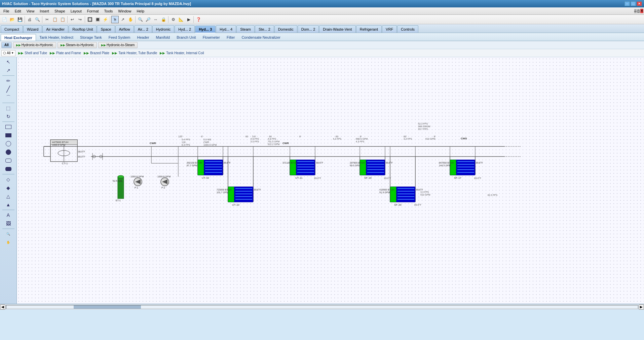 The height and width of the screenshot is (340, 644). I want to click on tool-rect-fill, so click(8, 135).